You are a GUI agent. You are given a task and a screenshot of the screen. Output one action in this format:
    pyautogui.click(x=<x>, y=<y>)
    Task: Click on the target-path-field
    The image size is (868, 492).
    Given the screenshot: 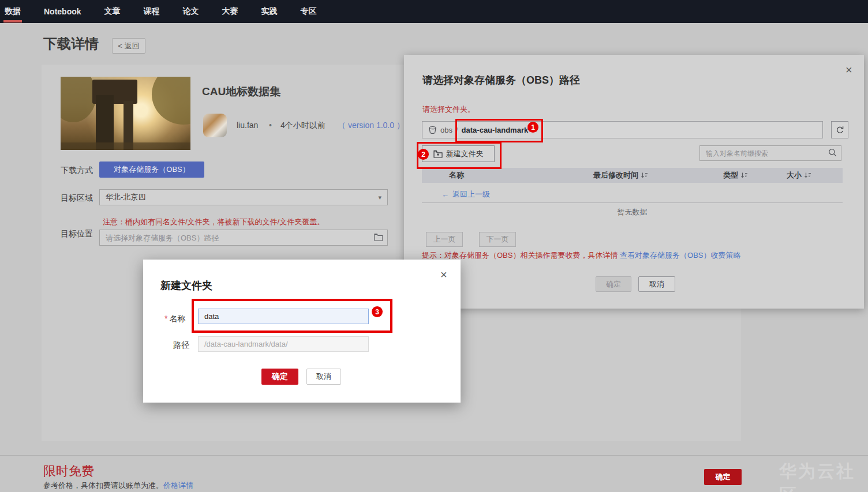 What is the action you would take?
    pyautogui.click(x=244, y=238)
    